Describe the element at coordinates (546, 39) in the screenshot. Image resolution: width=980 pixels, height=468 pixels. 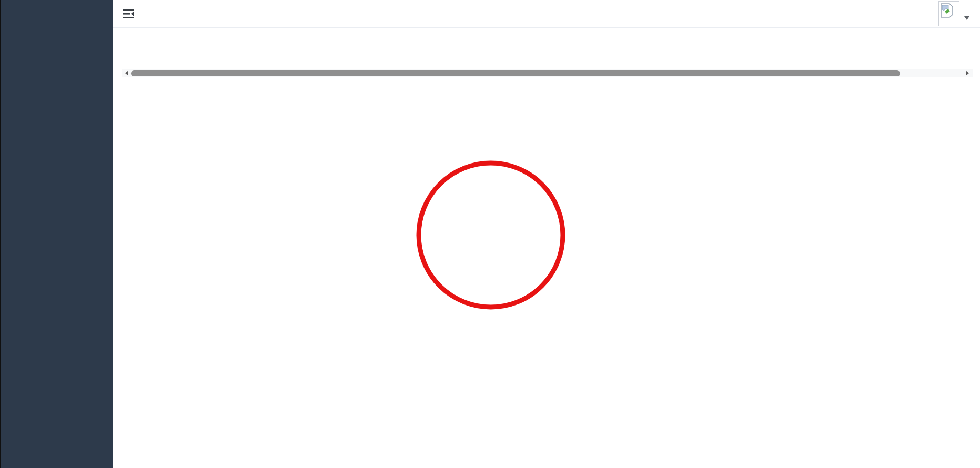
I see `filter-panel` at that location.